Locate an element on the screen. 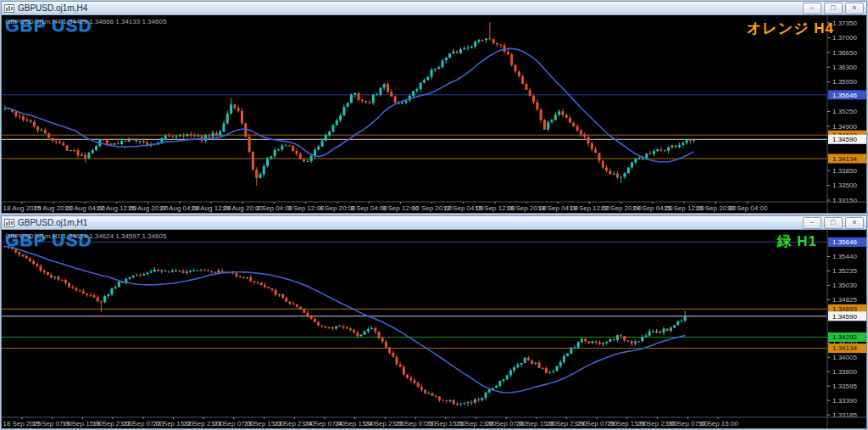  svg-text: 30 Sep 04:00 is located at coordinates (748, 209).